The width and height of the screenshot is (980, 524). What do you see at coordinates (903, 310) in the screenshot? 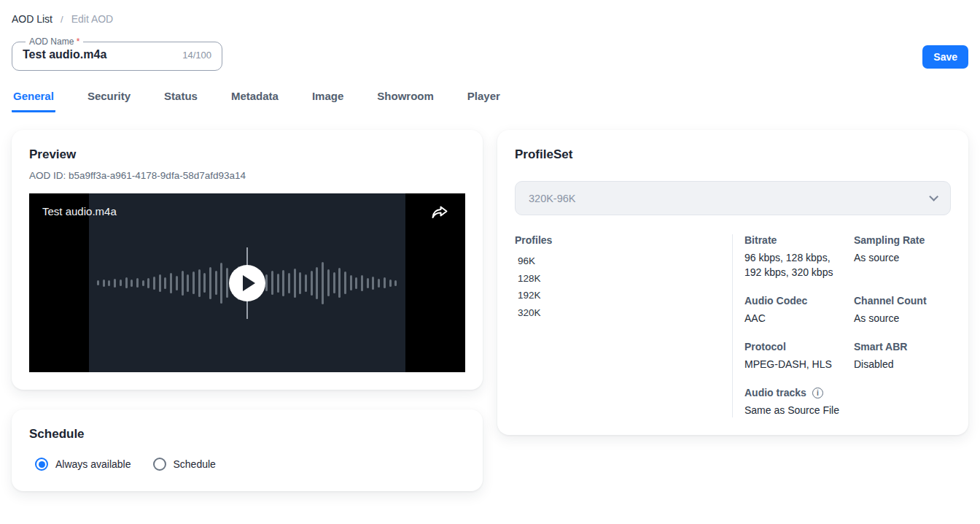
I see `detail-channel-count: Channel Count As source` at bounding box center [903, 310].